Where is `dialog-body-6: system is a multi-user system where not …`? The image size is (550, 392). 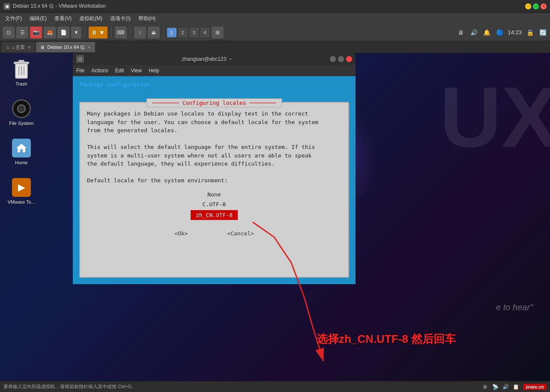
dialog-body-6: system is a multi-user system where not … is located at coordinates (199, 156).